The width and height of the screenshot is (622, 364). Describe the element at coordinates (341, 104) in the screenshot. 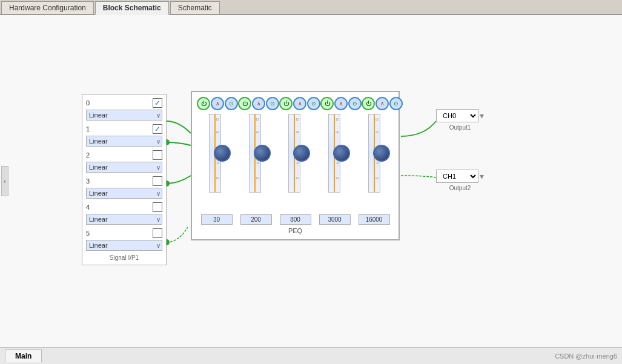

I see `peq-icon-group-4: ⏻ ∧ ⊙` at that location.